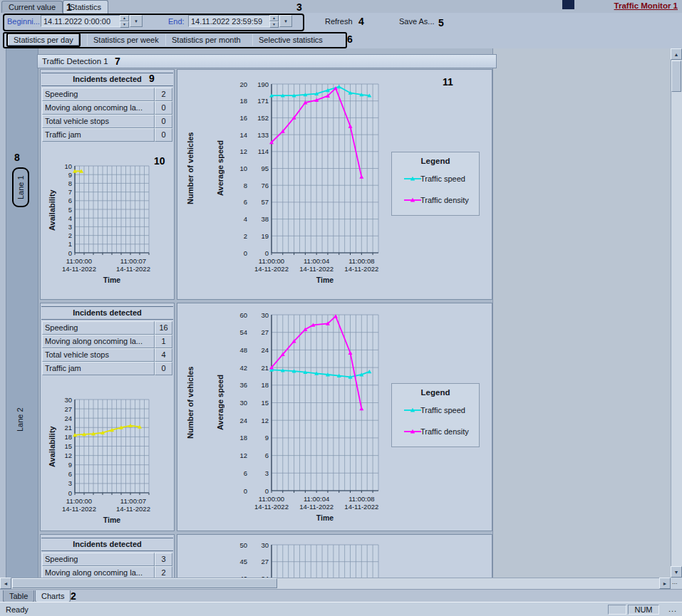  What do you see at coordinates (244, 420) in the screenshot?
I see `svg-text: 24` at bounding box center [244, 420].